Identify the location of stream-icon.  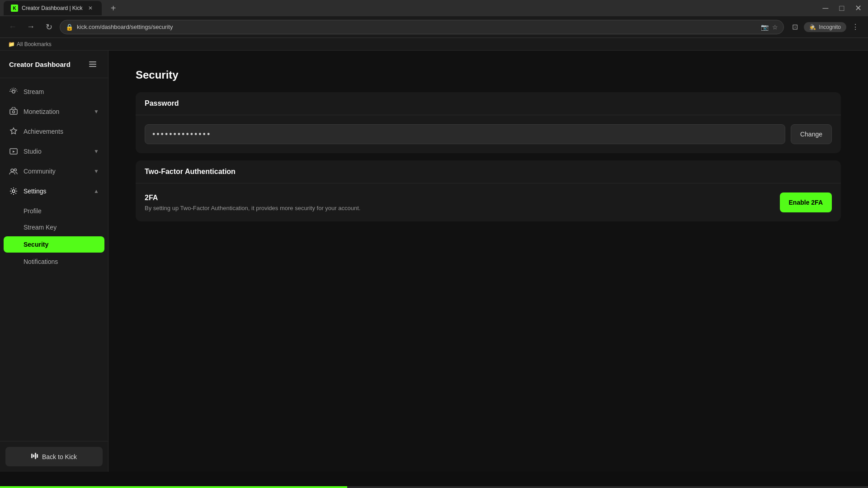
(14, 92).